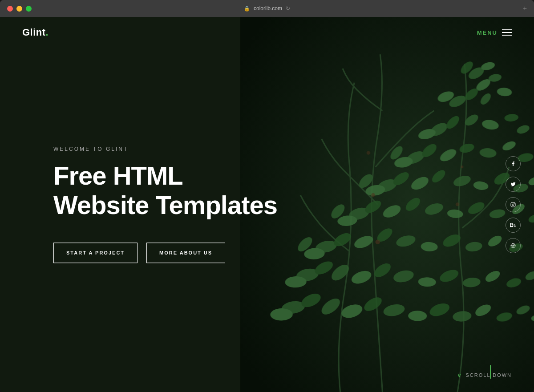  Describe the element at coordinates (507, 32) in the screenshot. I see `hamburger-icon` at that location.